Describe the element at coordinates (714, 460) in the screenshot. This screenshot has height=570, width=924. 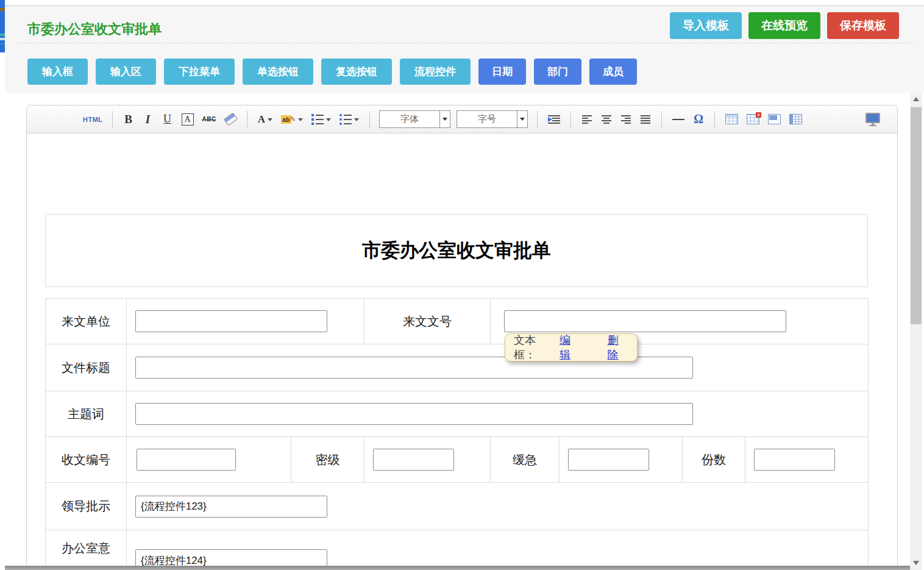
I see `field-label-copies: 份数` at that location.